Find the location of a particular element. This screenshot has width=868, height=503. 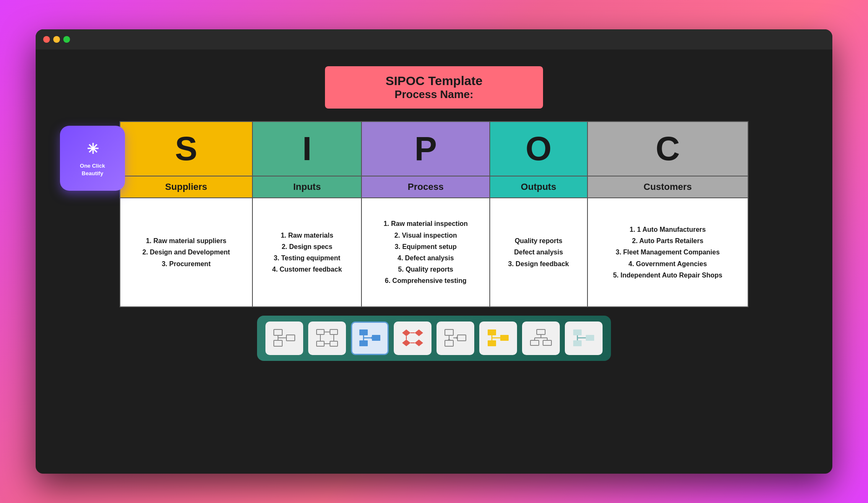

col-s-label: Suppliers is located at coordinates (186, 187).